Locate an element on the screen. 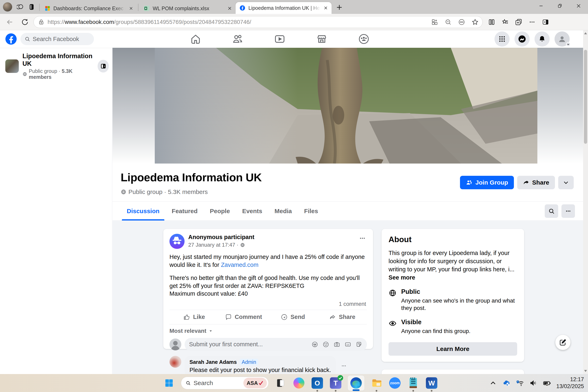  wifi-secure-icon is located at coordinates (520, 383).